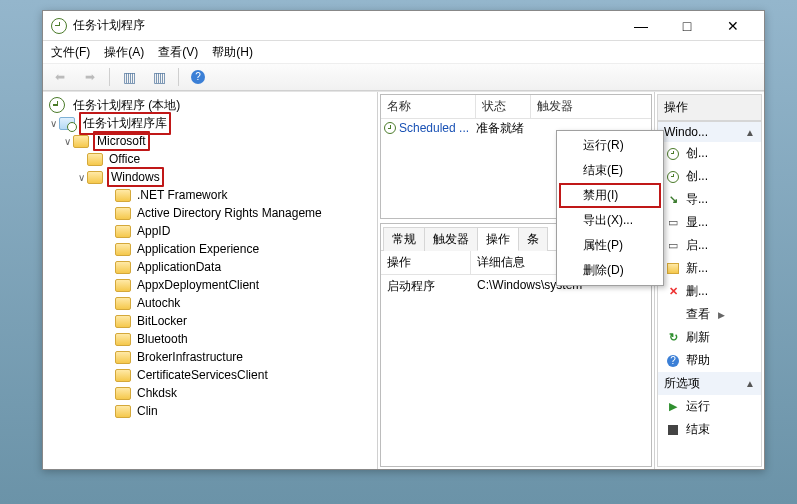 The width and height of the screenshot is (797, 504). What do you see at coordinates (710, 294) in the screenshot?
I see `actions-list: Windo...▲ 创... 创... 导... 显... 启... 新... …` at bounding box center [710, 294].